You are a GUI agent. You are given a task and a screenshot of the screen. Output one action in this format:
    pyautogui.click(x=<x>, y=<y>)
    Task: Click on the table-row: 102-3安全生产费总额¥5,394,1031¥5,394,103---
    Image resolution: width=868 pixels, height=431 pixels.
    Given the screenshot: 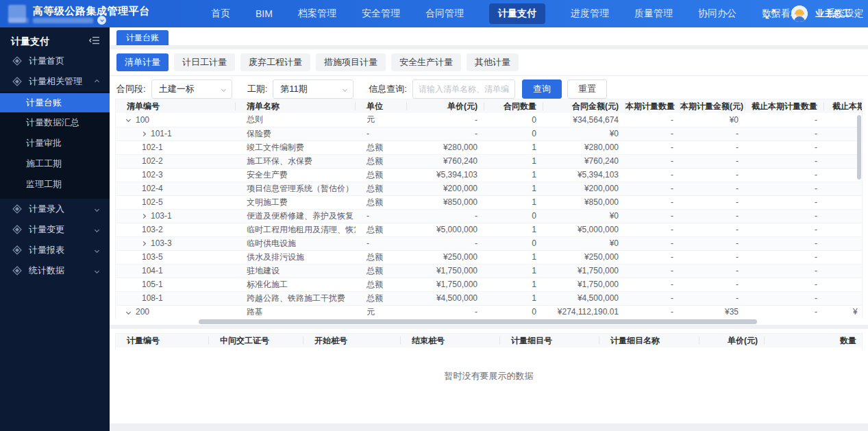 What is the action you would take?
    pyautogui.click(x=489, y=175)
    